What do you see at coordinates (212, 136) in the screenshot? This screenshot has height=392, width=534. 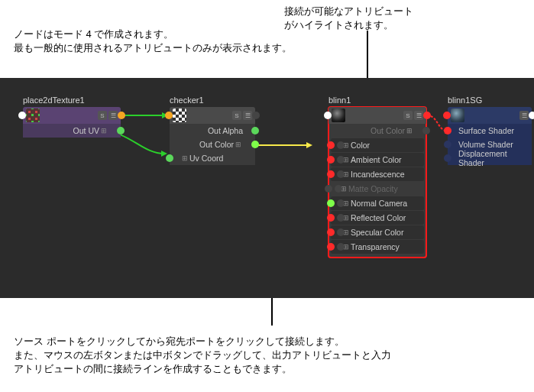 I see `node-checker1: checker1 S ☰ Out Alpha Out Color ⊞ ⊞` at bounding box center [212, 136].